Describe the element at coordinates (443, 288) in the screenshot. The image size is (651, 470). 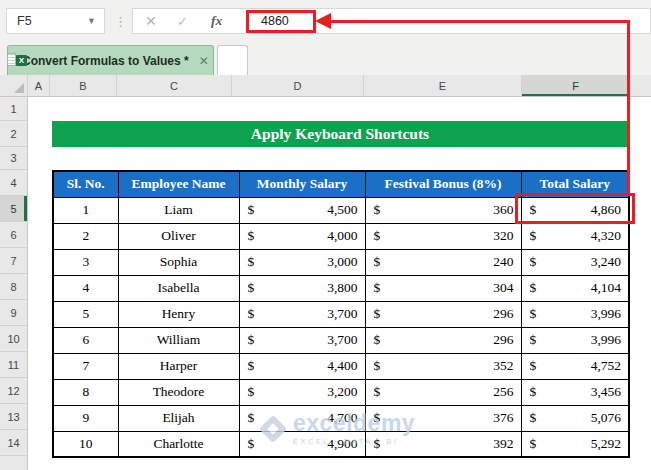
I see `currency-cell: $304` at that location.